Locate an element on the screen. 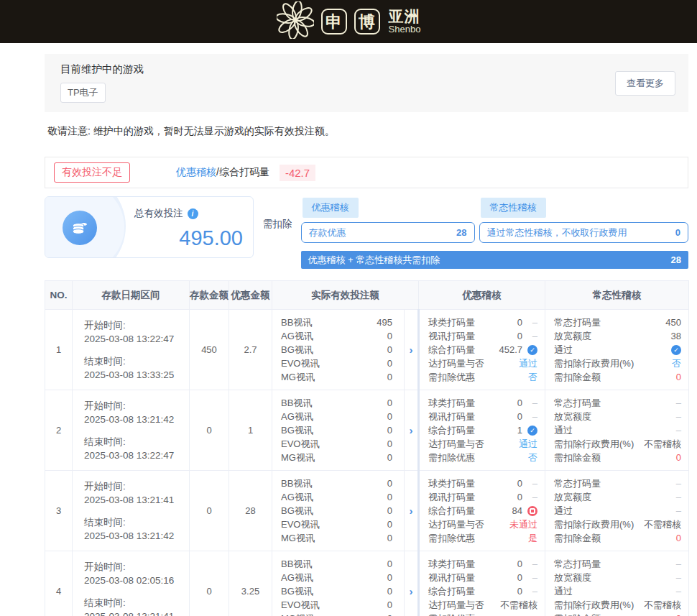 The image size is (697, 616). bonus-amount-cell: 28 is located at coordinates (251, 511).